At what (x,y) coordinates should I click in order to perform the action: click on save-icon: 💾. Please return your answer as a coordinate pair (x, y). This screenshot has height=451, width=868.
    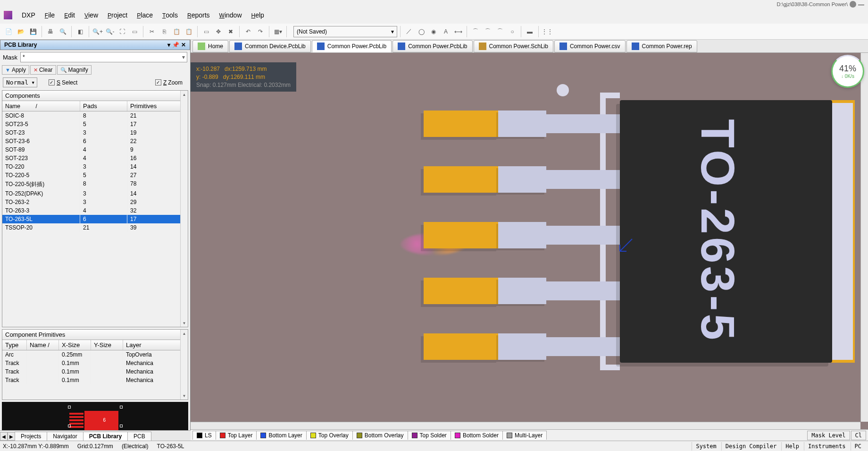
    Looking at the image, I should click on (33, 32).